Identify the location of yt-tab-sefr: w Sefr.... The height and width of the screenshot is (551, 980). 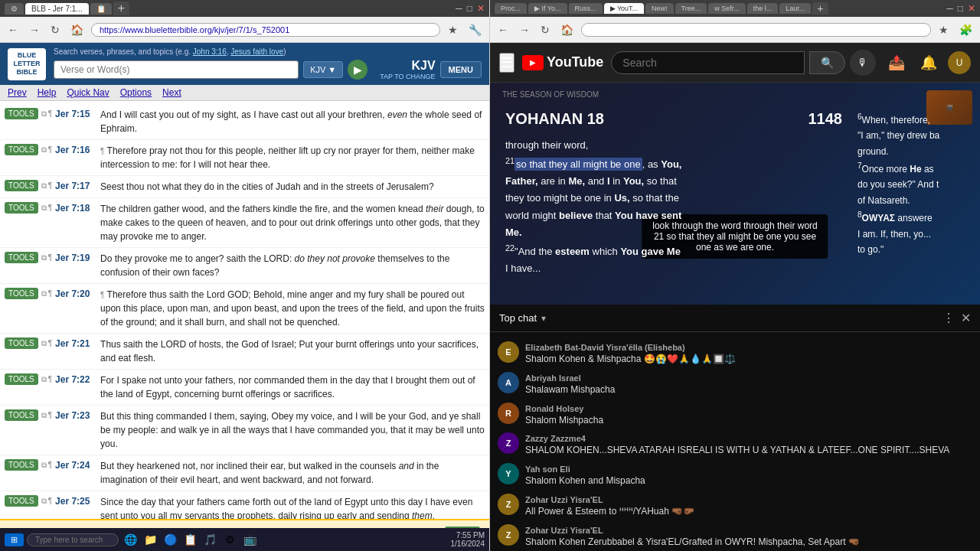
(727, 8).